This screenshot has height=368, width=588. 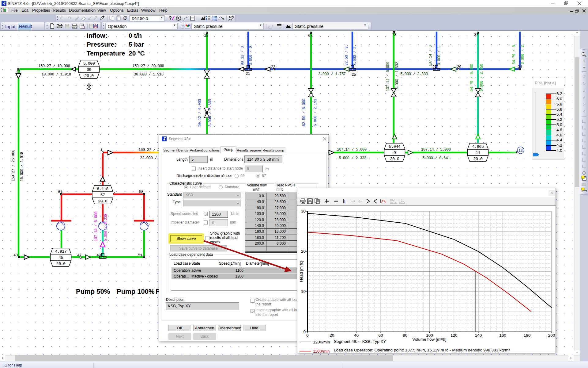 I want to click on svg-text: 15, so click(x=206, y=36).